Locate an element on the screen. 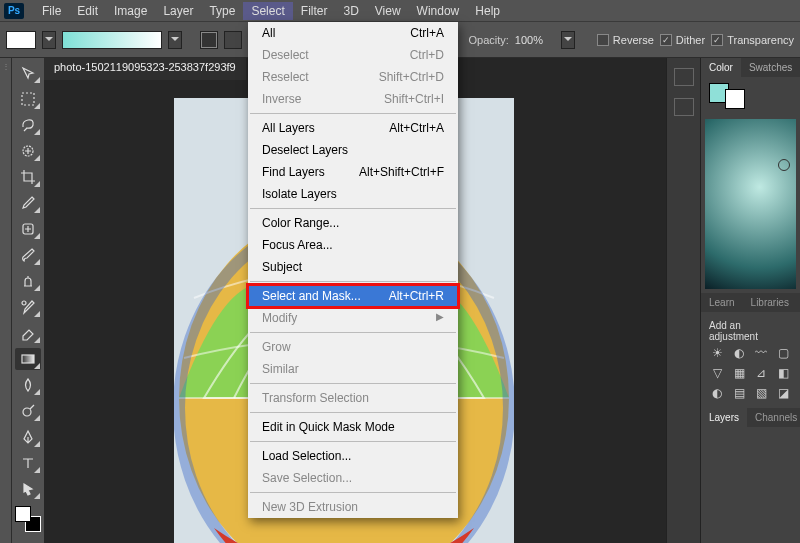  menu-item-modify: Modify▶ is located at coordinates (353, 318).